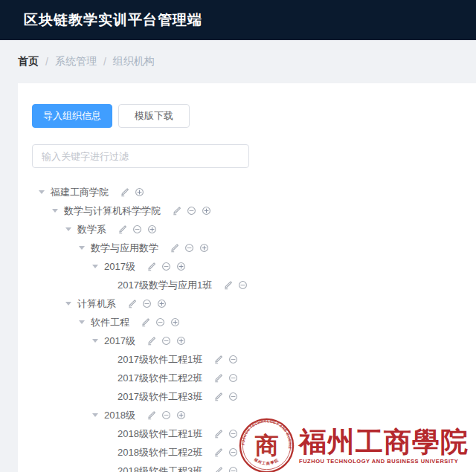  Describe the element at coordinates (28, 62) in the screenshot. I see `breadcrumb-item-home: 首页` at that location.